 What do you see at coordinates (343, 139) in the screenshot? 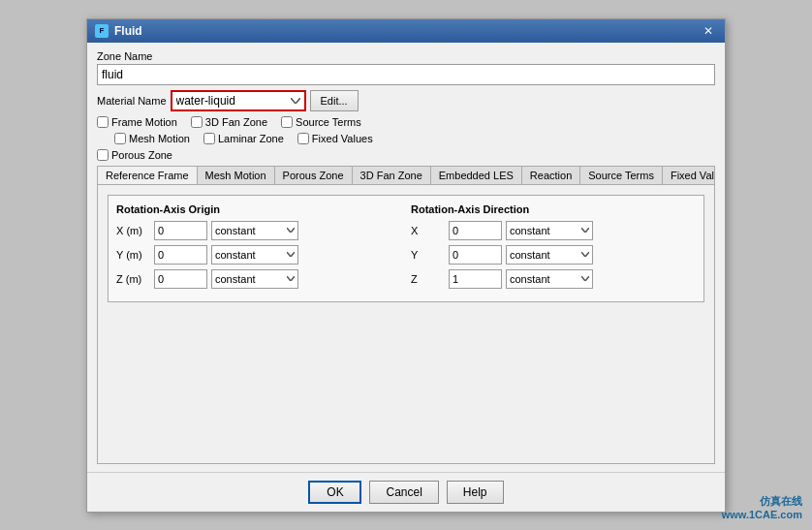
I see `fixed-values-label: Fixed Values` at bounding box center [343, 139].